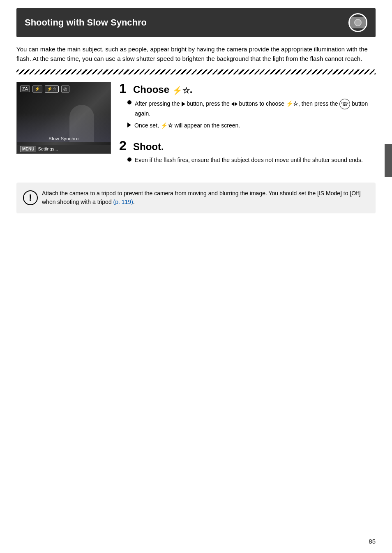 Image resolution: width=392 pixels, height=553 pixels. What do you see at coordinates (28, 149) in the screenshot?
I see `menu-label: MENU` at bounding box center [28, 149].